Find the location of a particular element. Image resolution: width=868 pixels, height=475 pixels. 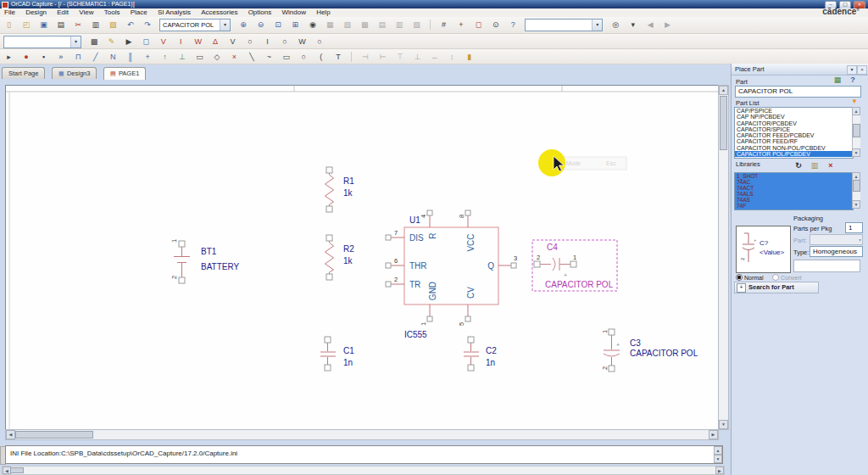

place-power-icon: ↑ is located at coordinates (164, 57).